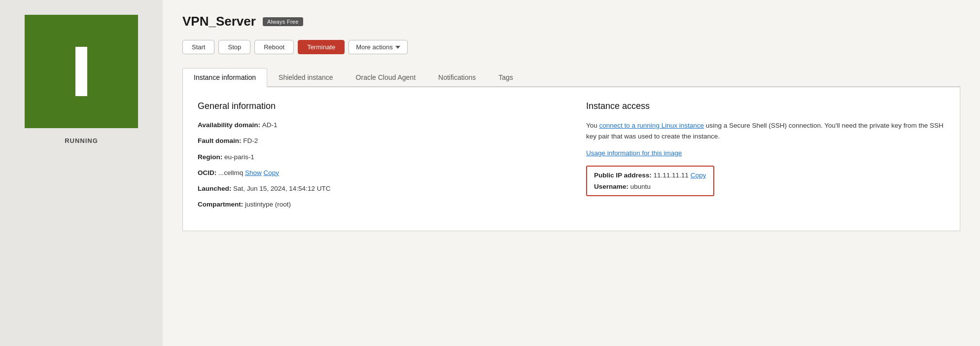 The height and width of the screenshot is (346, 980). Describe the element at coordinates (377, 189) in the screenshot. I see `launched-row: Launched: Sat, Jun 15, 2024, 14:54:12 UT…` at that location.